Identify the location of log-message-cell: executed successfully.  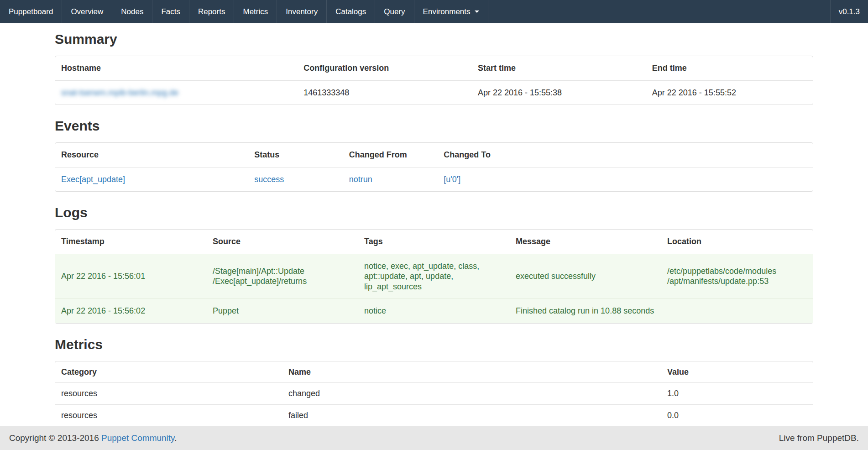
(586, 277).